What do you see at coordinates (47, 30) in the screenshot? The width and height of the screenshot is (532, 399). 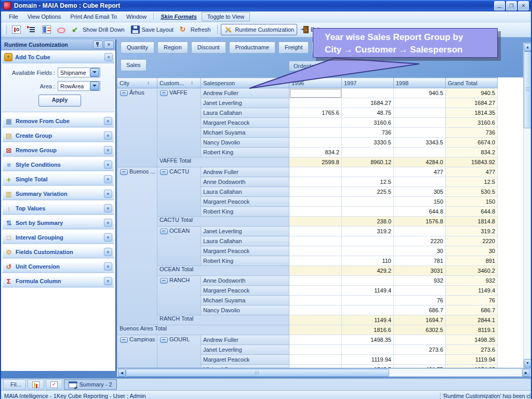 I see `split-view-button` at bounding box center [47, 30].